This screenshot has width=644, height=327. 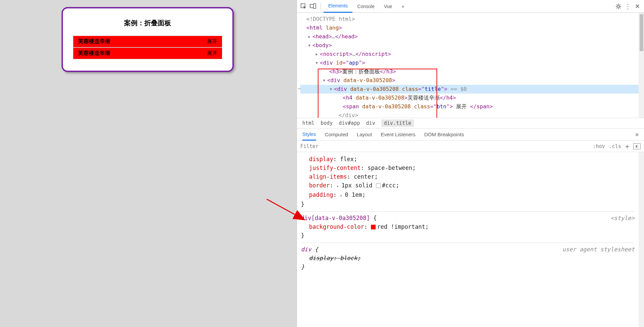 I want to click on tab-vue: Vue, so click(x=388, y=6).